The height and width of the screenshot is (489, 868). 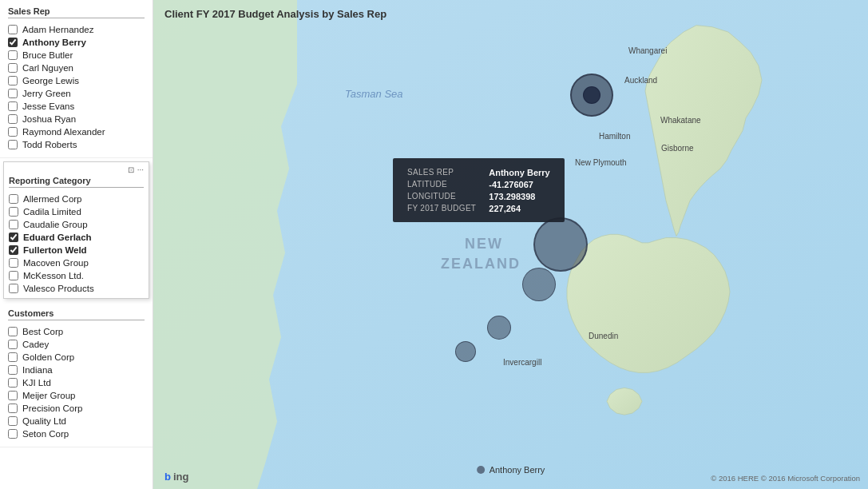 What do you see at coordinates (176, 476) in the screenshot?
I see `bing-logo: bing` at bounding box center [176, 476].